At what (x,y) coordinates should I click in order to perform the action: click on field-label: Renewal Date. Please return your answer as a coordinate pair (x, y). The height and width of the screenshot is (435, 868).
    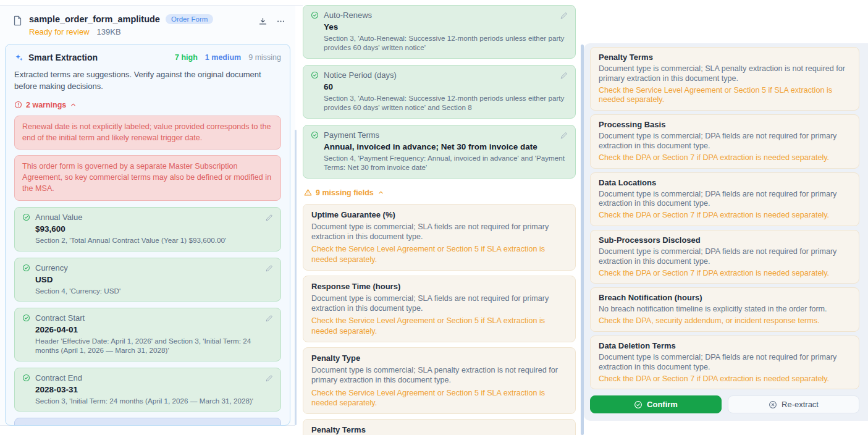
    Looking at the image, I should click on (61, 424).